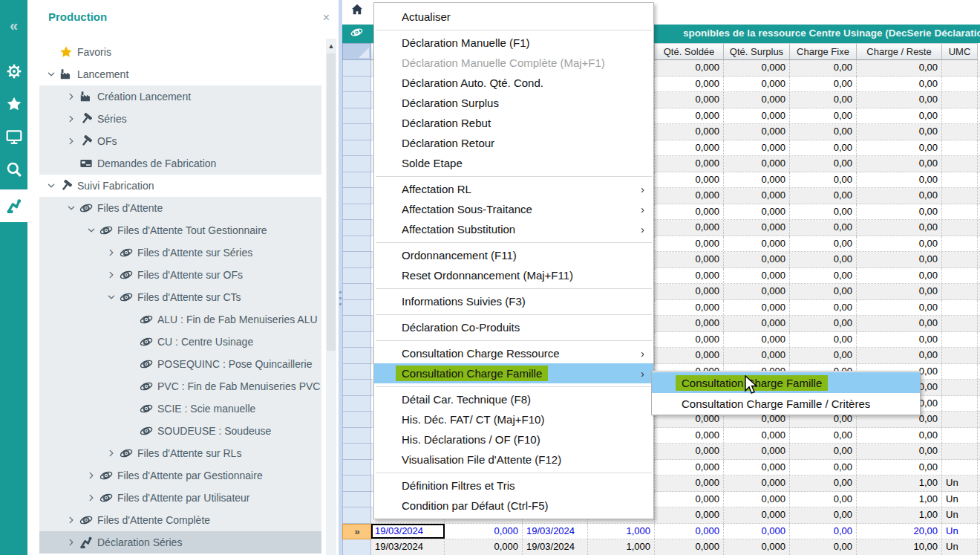 The image size is (980, 555). I want to click on menu-item: Affectation Sous-Traitance›, so click(514, 210).